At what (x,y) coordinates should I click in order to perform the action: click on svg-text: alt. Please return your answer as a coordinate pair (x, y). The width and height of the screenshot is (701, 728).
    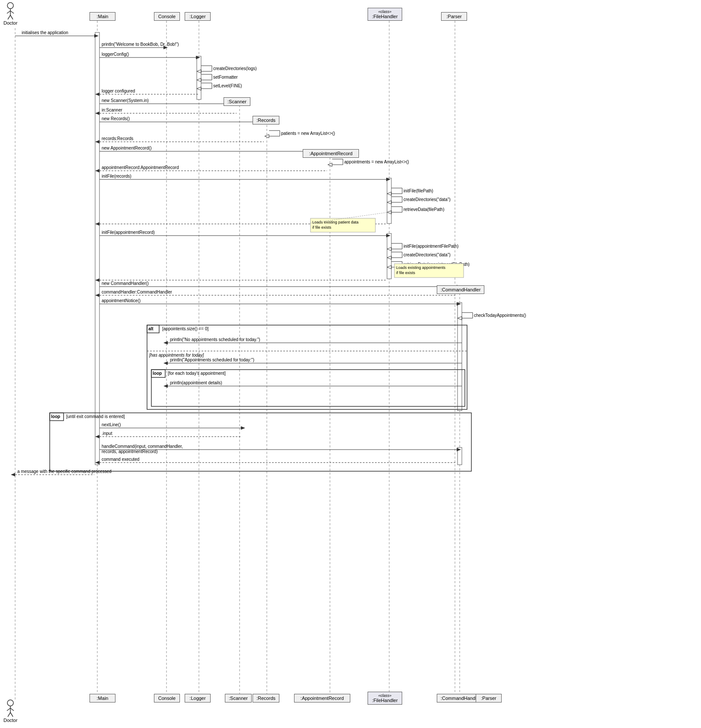
    Looking at the image, I should click on (151, 329).